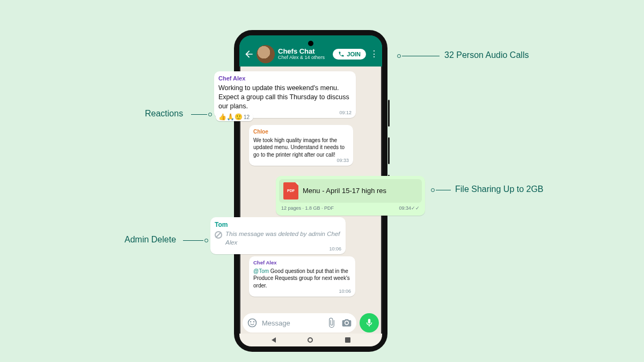 This screenshot has width=644, height=362. I want to click on message-body: @Tom Good question but put that in the P…, so click(302, 281).